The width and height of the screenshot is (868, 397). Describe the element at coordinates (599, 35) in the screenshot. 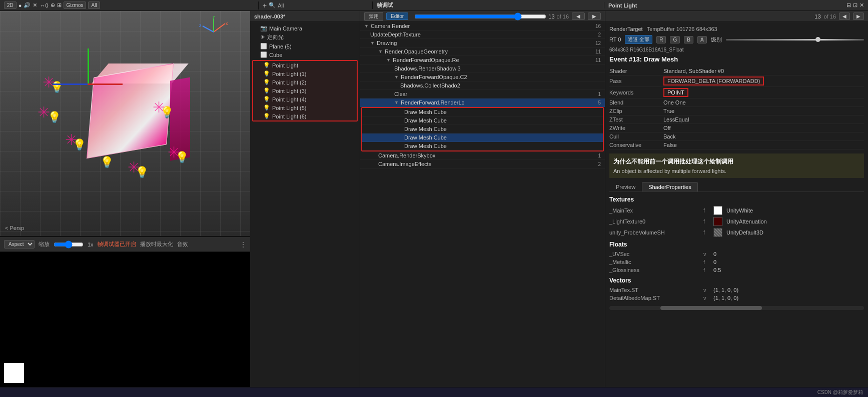

I see `fd-update-depth-count: 2` at that location.